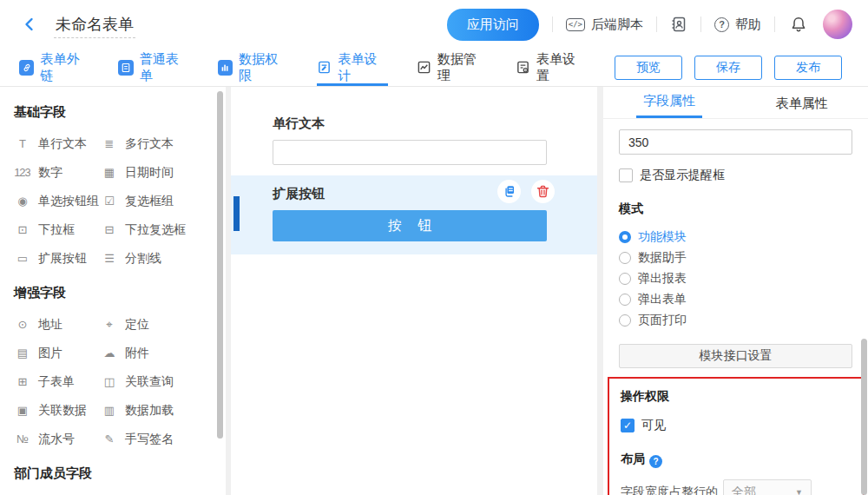 The height and width of the screenshot is (495, 868). I want to click on field-type-icon: ⊞, so click(23, 382).